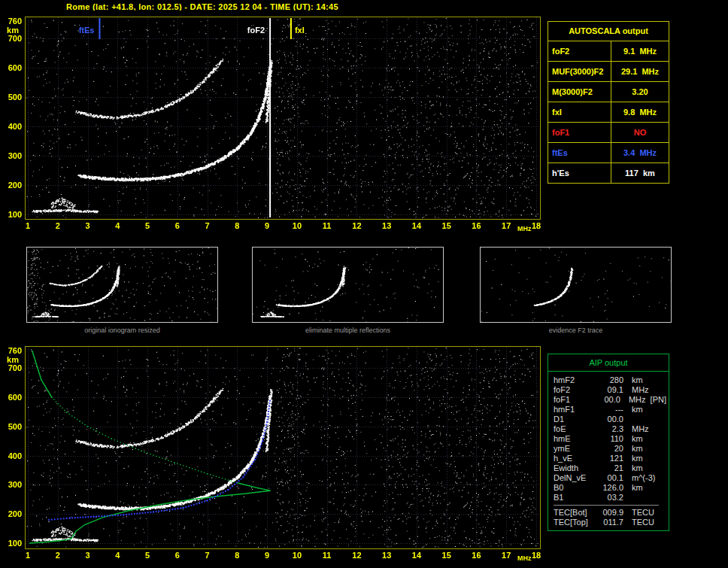 This screenshot has height=568, width=728. What do you see at coordinates (608, 442) in the screenshot?
I see `aip-output-table: AIP output hmF2280kmfoF209.1MHzfoF100.0M…` at bounding box center [608, 442].